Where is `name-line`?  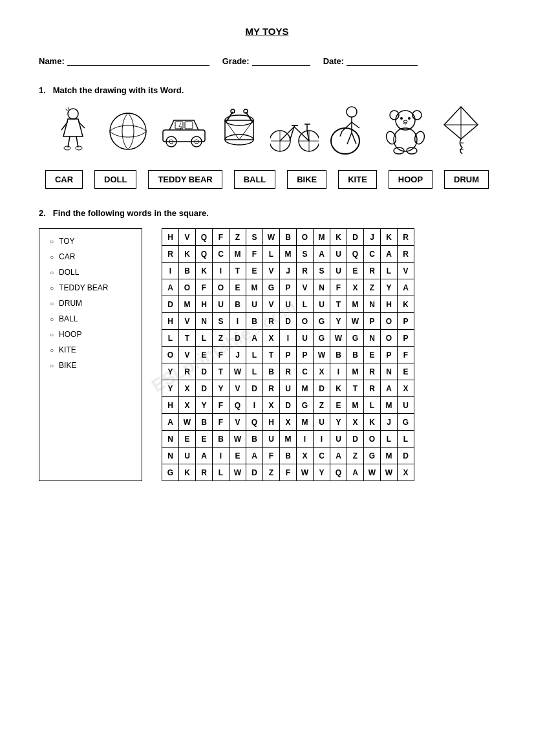
name-line is located at coordinates (138, 66).